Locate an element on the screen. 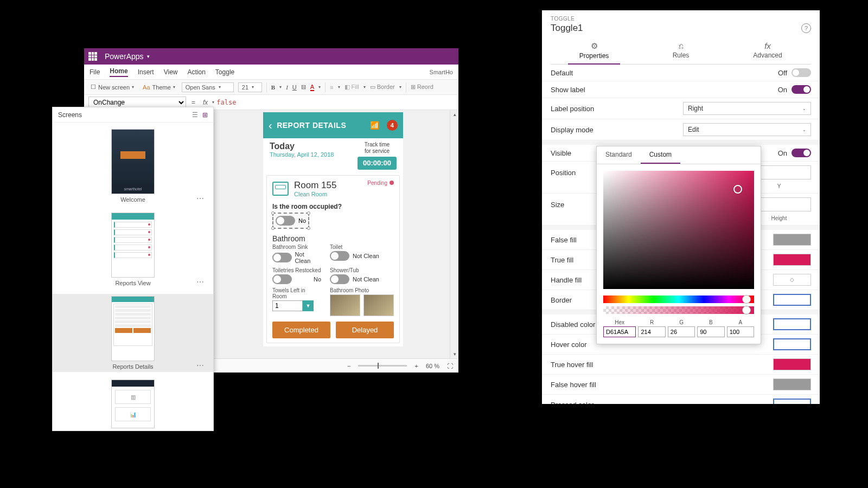  prop-falsehover: False hover fill is located at coordinates (662, 385).